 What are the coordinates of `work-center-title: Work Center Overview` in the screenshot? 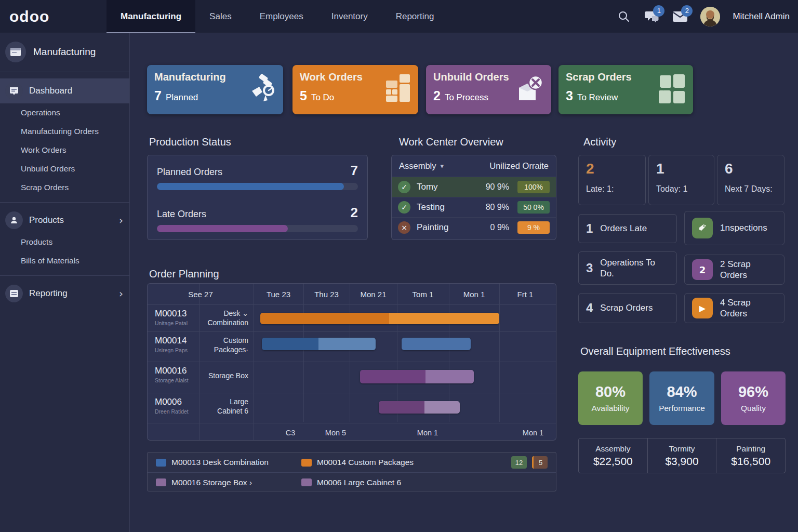 It's located at (451, 142).